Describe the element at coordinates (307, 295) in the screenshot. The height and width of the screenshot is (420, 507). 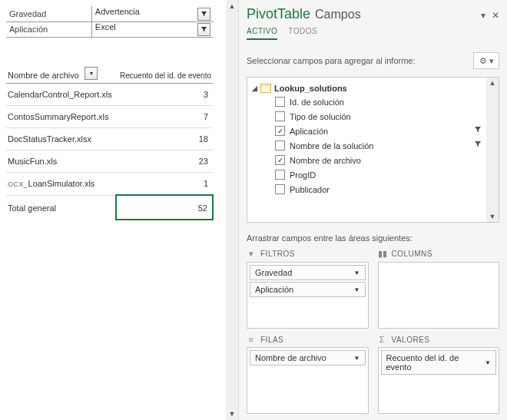
I see `filters-dropzone: Gravedad▼ Aplicación▼` at that location.